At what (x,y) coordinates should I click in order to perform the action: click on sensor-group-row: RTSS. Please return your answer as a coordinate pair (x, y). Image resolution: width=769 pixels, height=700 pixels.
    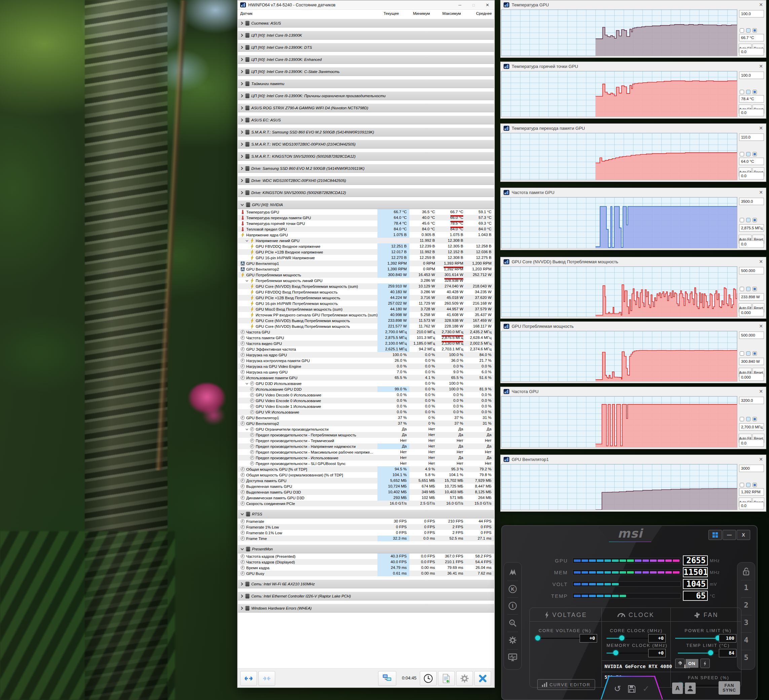
    Looking at the image, I should click on (366, 514).